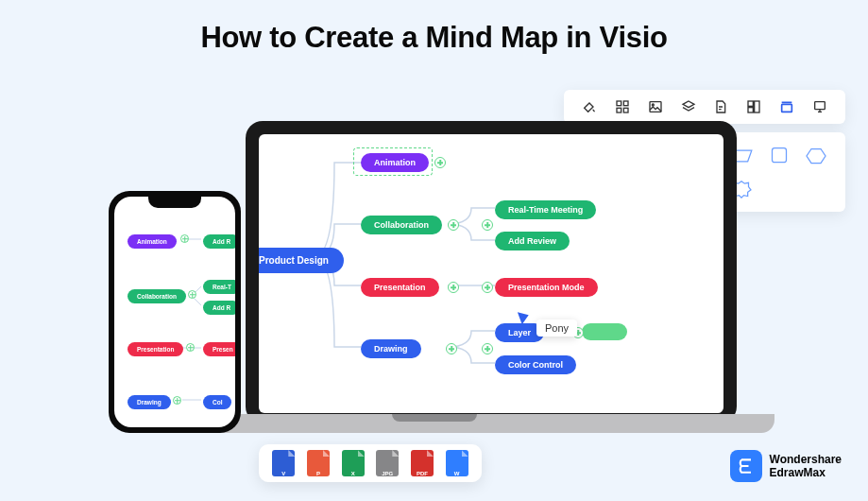 The width and height of the screenshot is (868, 501). What do you see at coordinates (689, 107) in the screenshot?
I see `layers-icon` at bounding box center [689, 107].